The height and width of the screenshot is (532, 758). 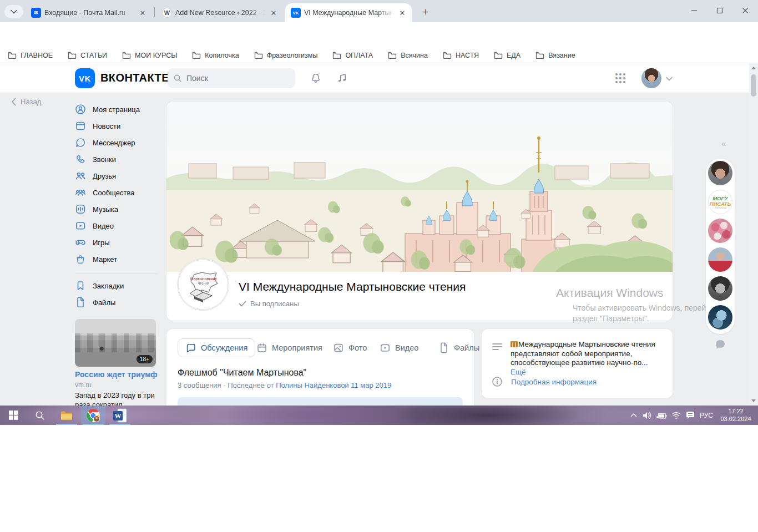 What do you see at coordinates (144, 359) in the screenshot?
I see `age-badge: 18+` at bounding box center [144, 359].